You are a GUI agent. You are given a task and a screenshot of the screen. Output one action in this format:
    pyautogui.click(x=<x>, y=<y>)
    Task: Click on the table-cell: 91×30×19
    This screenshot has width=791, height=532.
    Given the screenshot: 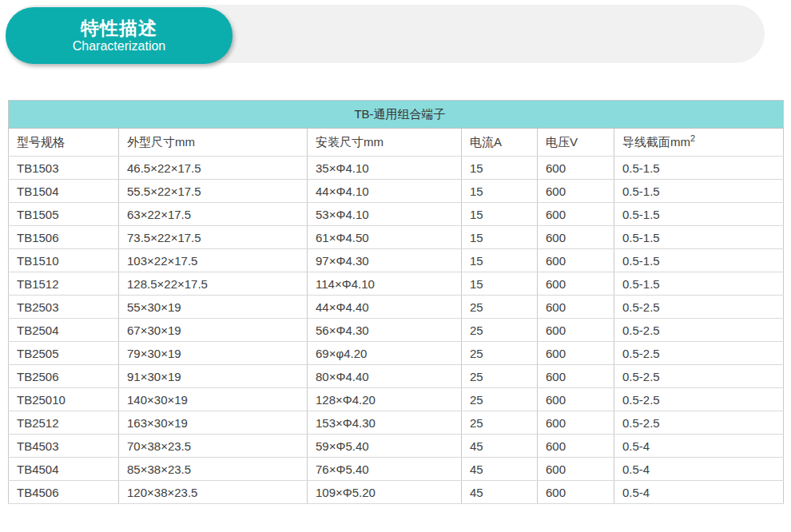 What is the action you would take?
    pyautogui.click(x=213, y=377)
    